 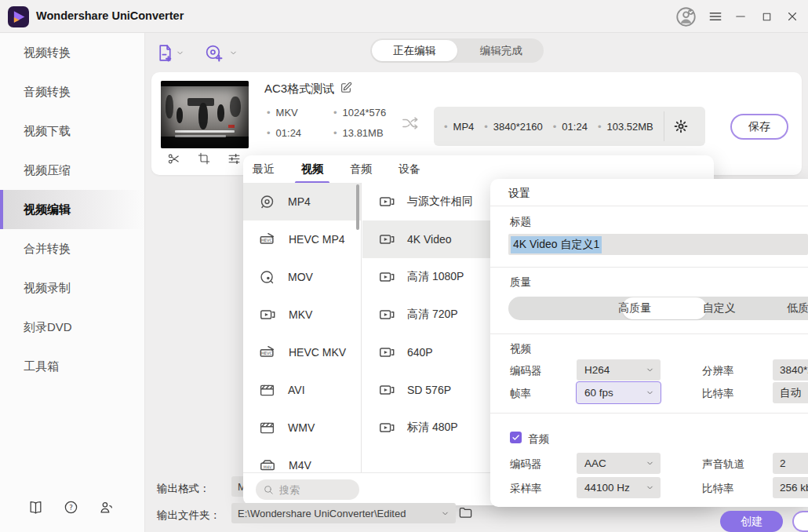 I want to click on format-item-mkv: MKV, so click(x=302, y=315).